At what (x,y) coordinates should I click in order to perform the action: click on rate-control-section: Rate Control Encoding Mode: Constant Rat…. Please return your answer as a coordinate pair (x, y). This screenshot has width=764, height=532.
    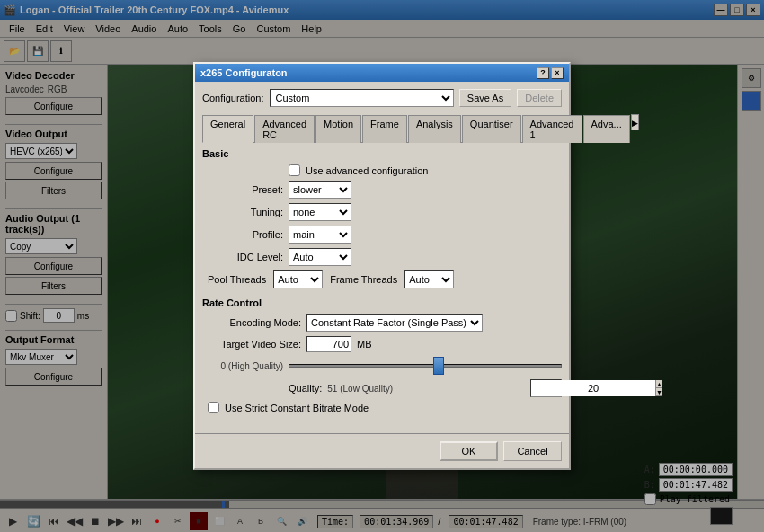
    Looking at the image, I should click on (382, 356).